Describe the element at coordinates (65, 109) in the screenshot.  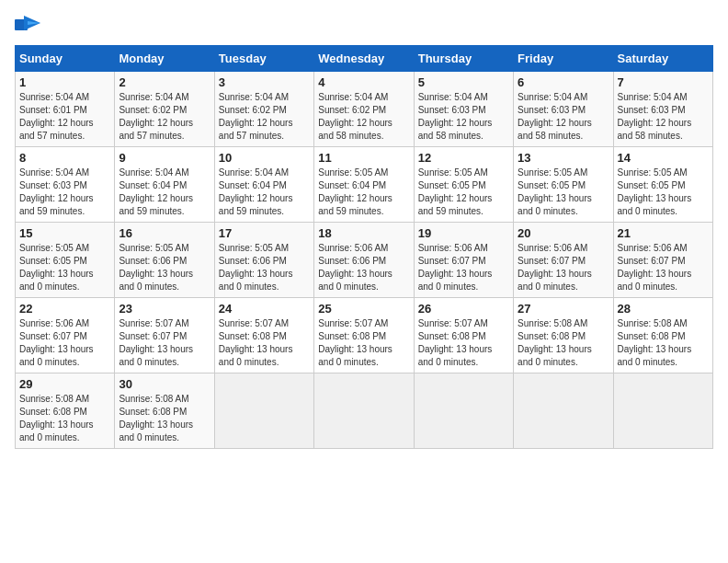
I see `calendar-cell: 1Sunrise: 5:04 AMSunset: 6:01 PMDaylight…` at that location.